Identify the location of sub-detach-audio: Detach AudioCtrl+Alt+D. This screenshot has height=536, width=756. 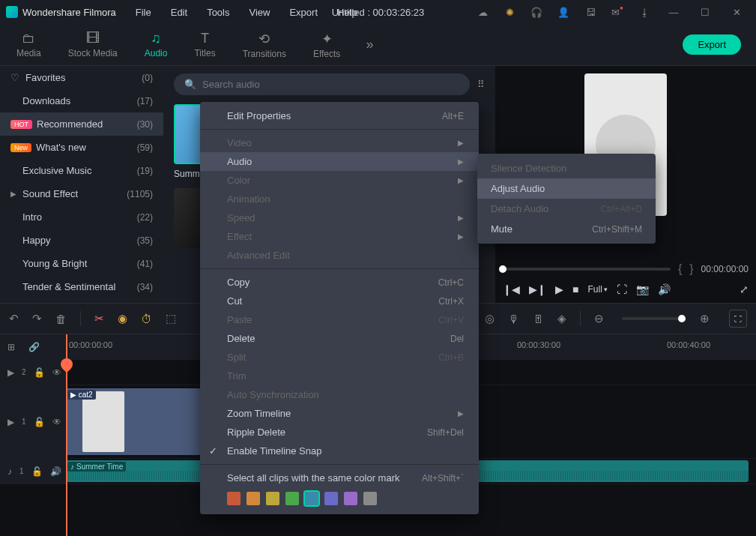
(566, 208).